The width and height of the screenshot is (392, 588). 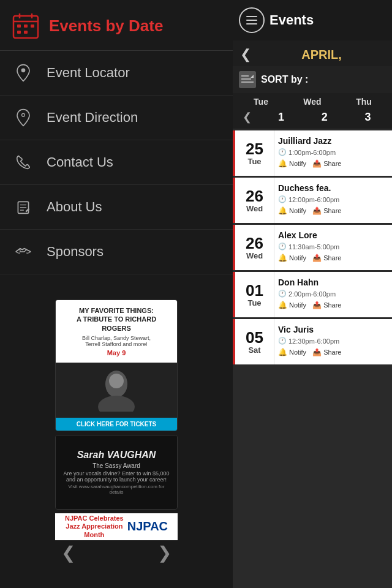 What do you see at coordinates (116, 252) in the screenshot?
I see `sidebar-item-sponsors: Sponsors` at bounding box center [116, 252].